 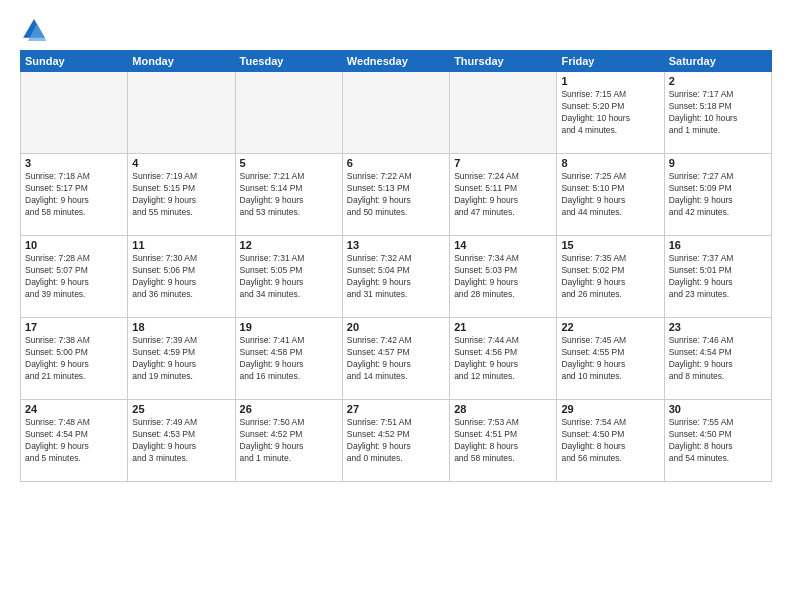 I want to click on header, so click(x=396, y=30).